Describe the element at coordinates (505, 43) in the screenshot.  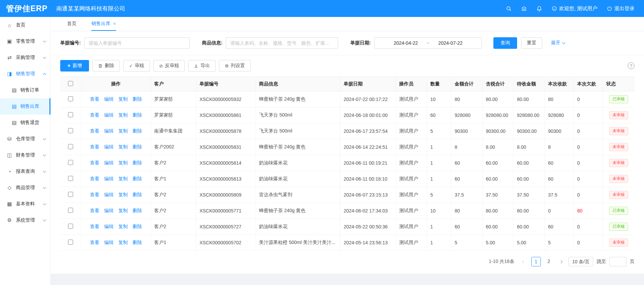
I see `search-button: 查询` at that location.